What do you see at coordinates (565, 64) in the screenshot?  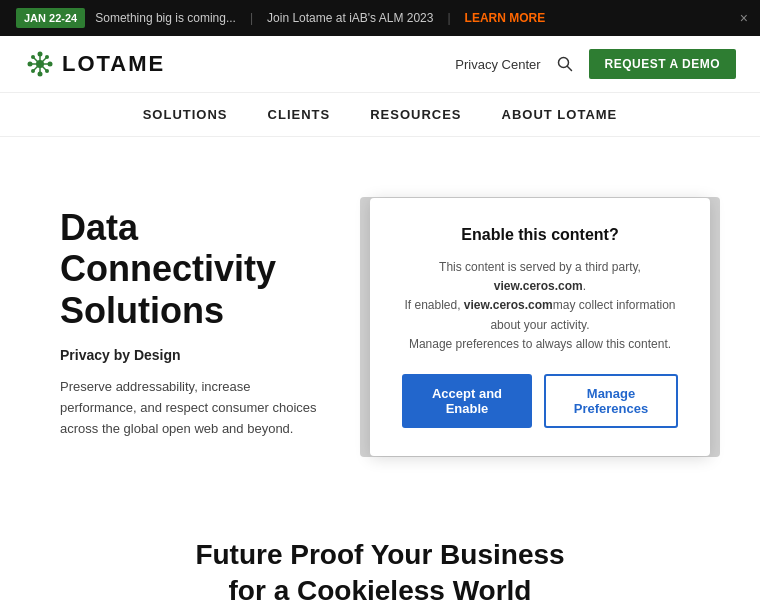 I see `search-icon` at bounding box center [565, 64].